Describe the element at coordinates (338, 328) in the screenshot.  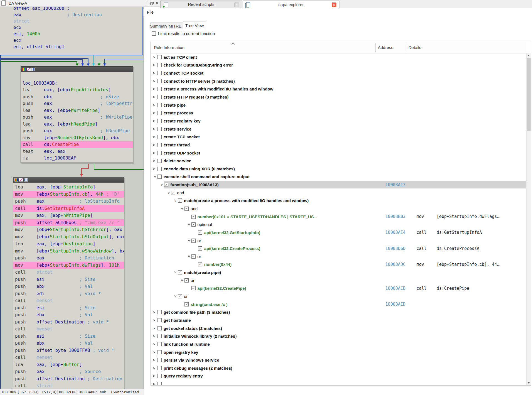
I see `tree-row: >get socket status (2 matches)` at that location.